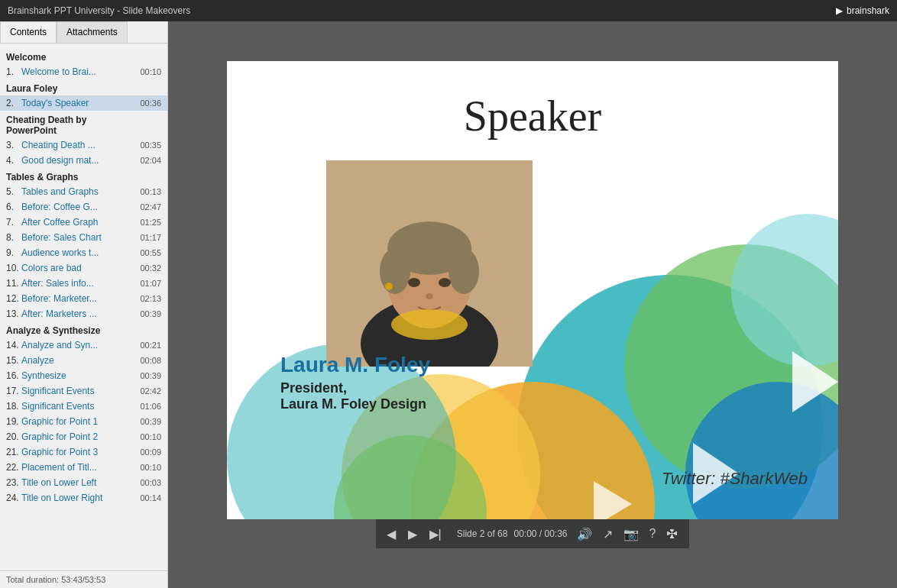 This screenshot has height=588, width=897. I want to click on section-tables-graphs: Tables & Graphs, so click(84, 176).